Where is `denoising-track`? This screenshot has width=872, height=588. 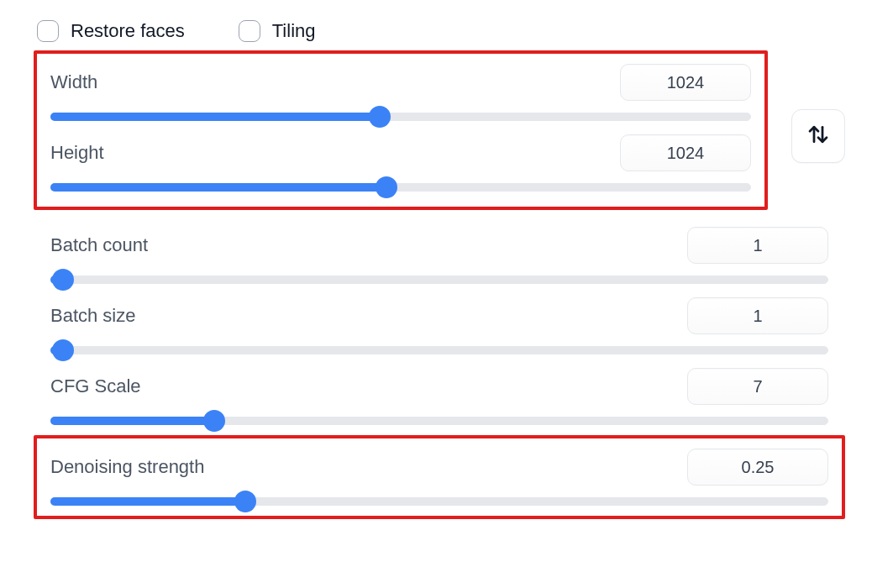
denoising-track is located at coordinates (439, 501).